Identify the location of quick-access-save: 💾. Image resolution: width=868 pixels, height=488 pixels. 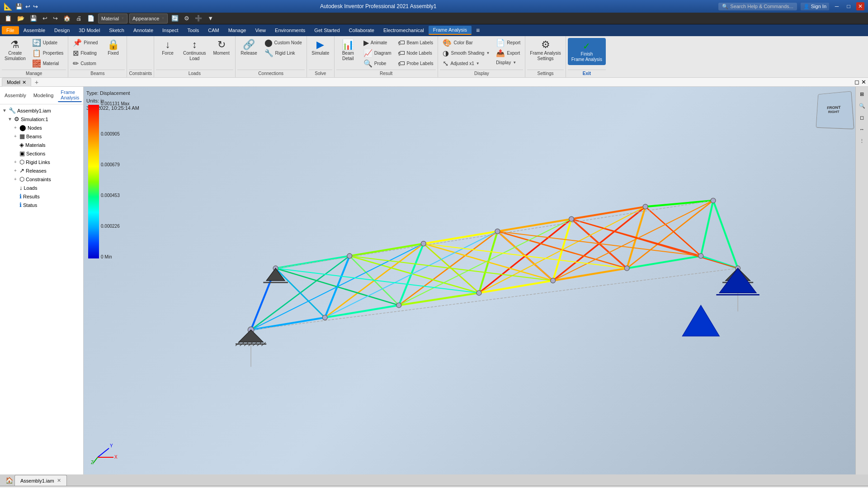
(19, 6).